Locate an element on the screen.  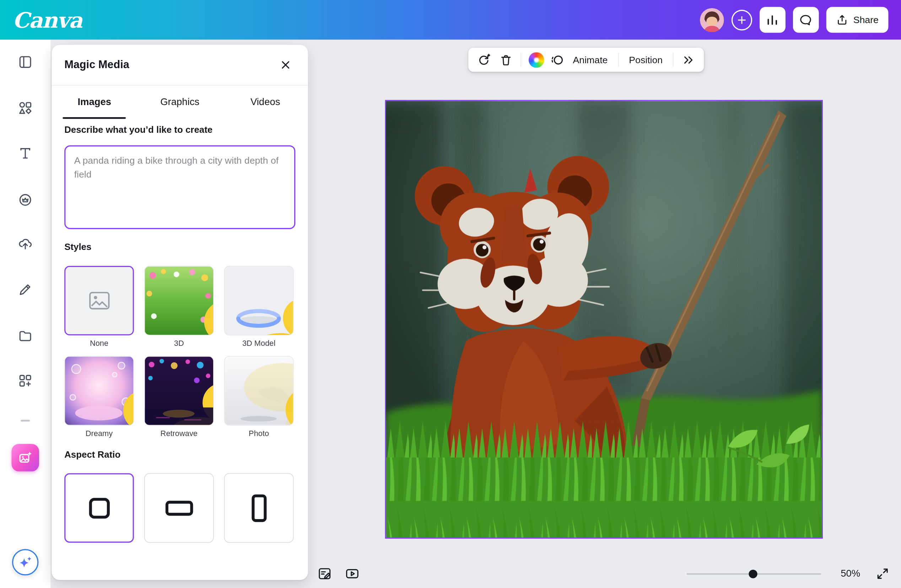
assistant-sparkle-icon is located at coordinates (25, 562).